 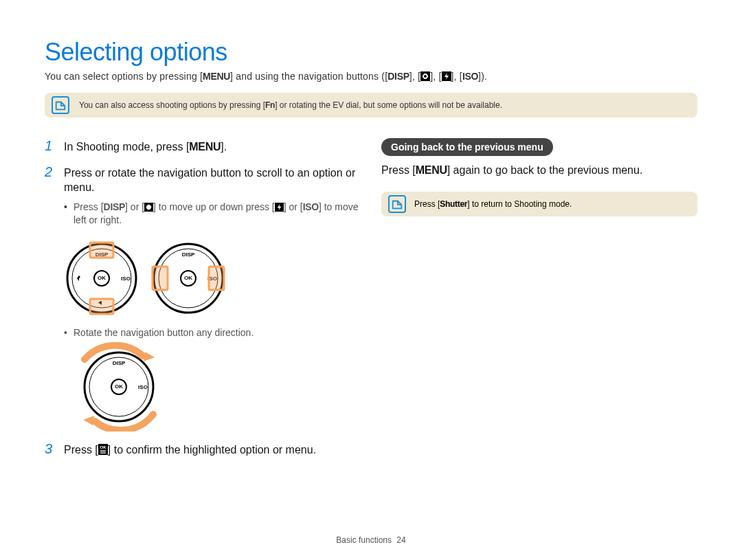 What do you see at coordinates (212, 278) in the screenshot?
I see `dial-diagrams-row: DISP ISO OK` at bounding box center [212, 278].